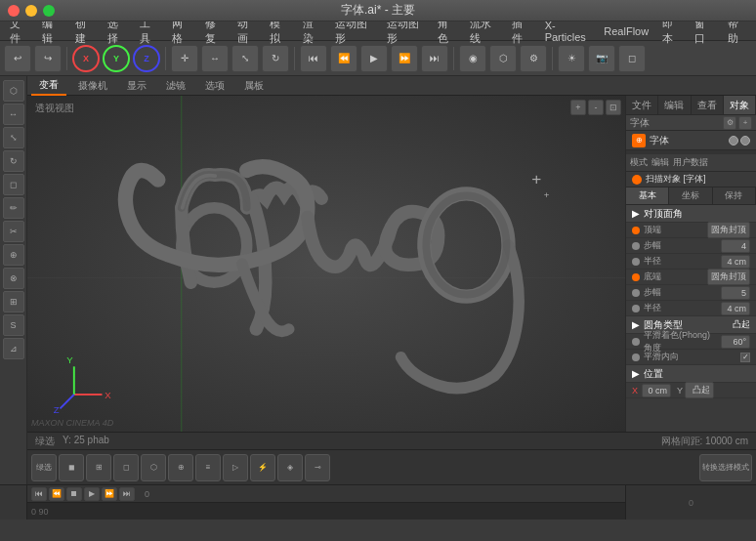  What do you see at coordinates (57, 494) in the screenshot?
I see `tl-prev: ⏪` at bounding box center [57, 494].